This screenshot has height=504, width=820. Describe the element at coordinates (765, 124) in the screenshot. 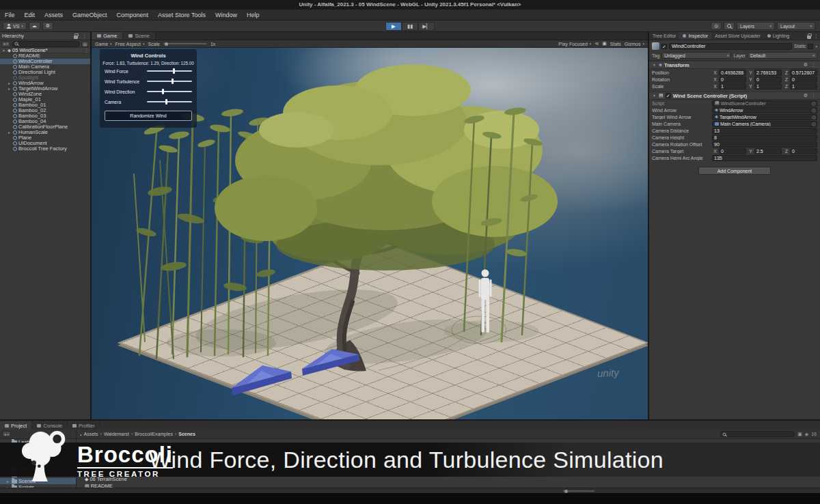

I see `main-camera-object-field: Main Camera (Camera)` at that location.